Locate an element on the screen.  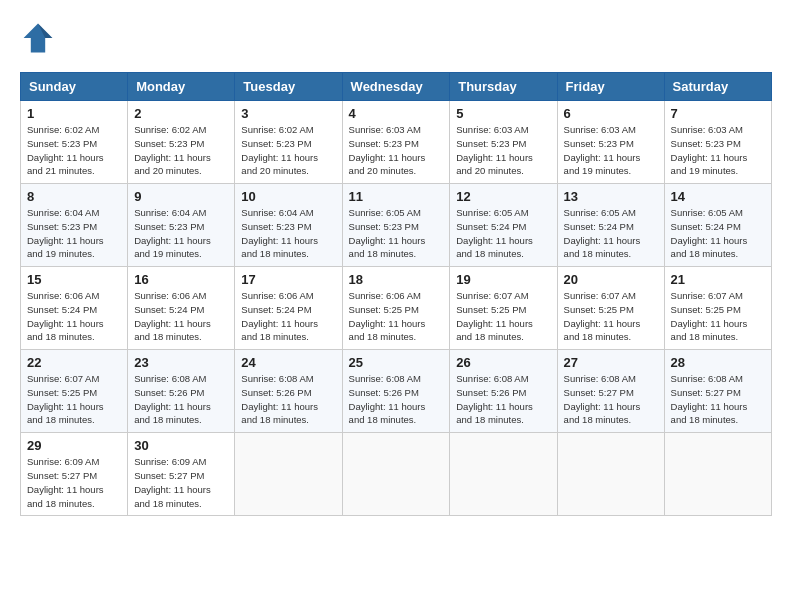
day-number: 18 is located at coordinates (396, 280).